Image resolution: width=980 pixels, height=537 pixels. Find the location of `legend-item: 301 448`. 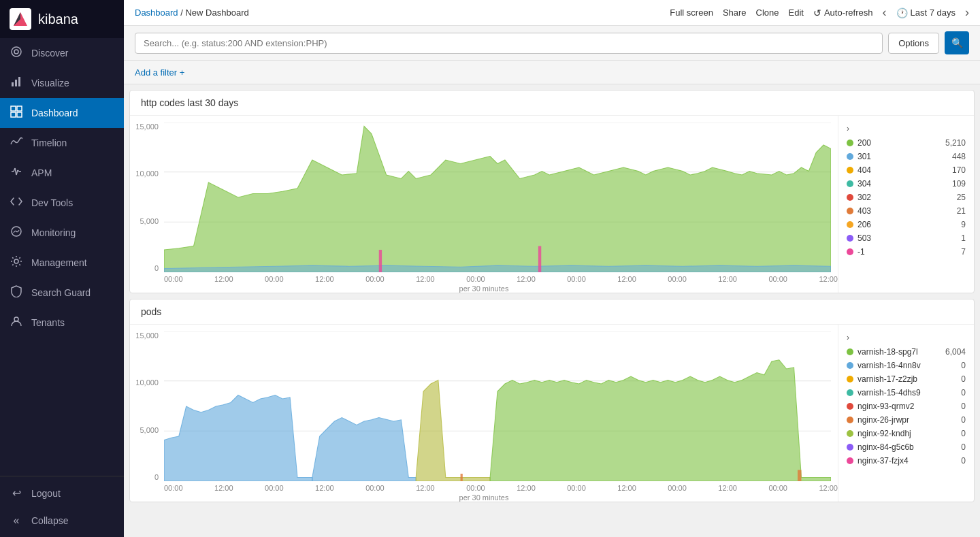

legend-item: 301 448 is located at coordinates (906, 157).